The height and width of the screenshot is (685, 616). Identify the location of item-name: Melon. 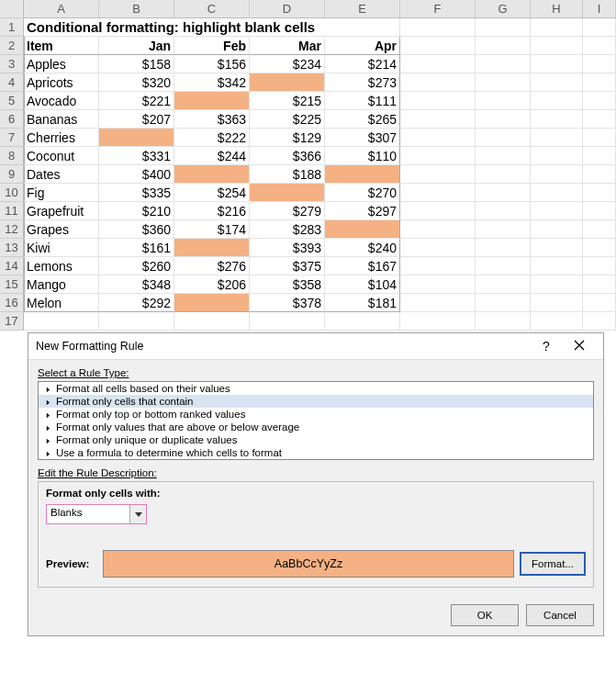
(62, 303).